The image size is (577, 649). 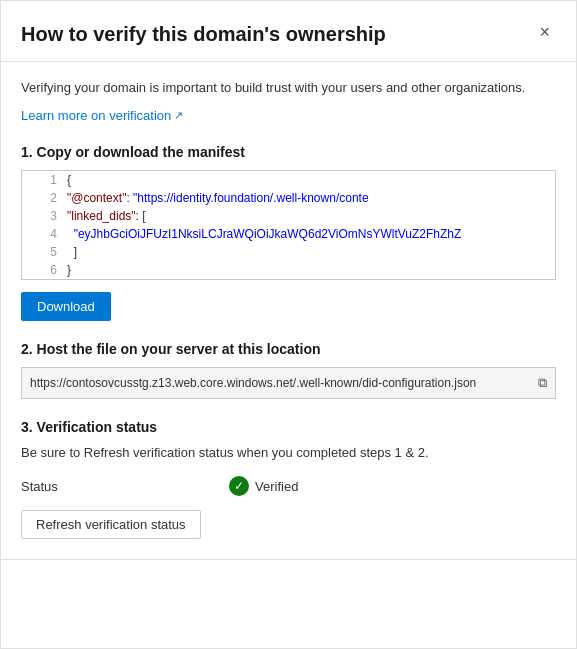 I want to click on line-content-6: }, so click(x=69, y=270).